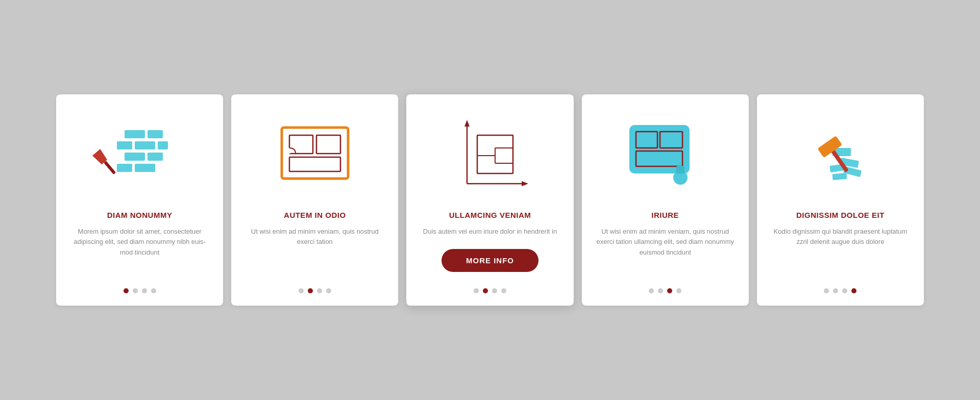  Describe the element at coordinates (140, 215) in the screenshot. I see `card-1-title: DIAM NONUMMY` at that location.